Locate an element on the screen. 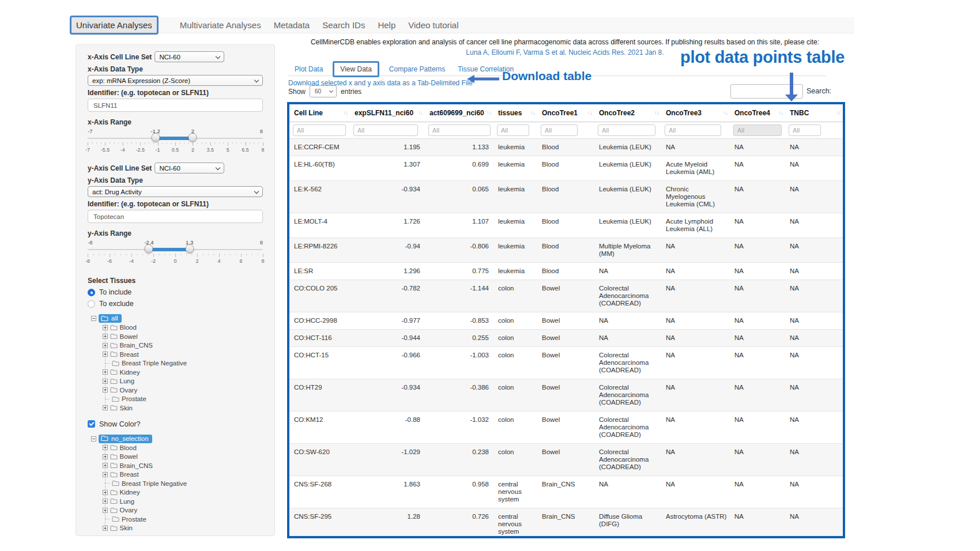 This screenshot has width=980, height=551. filter-input-oncotree1 is located at coordinates (559, 130).